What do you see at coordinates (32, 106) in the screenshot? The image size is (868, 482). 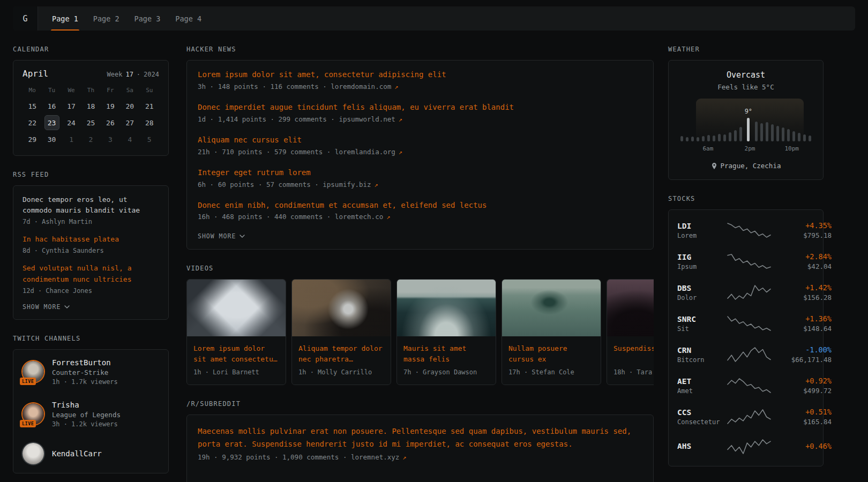 I see `calendar-day: 15` at bounding box center [32, 106].